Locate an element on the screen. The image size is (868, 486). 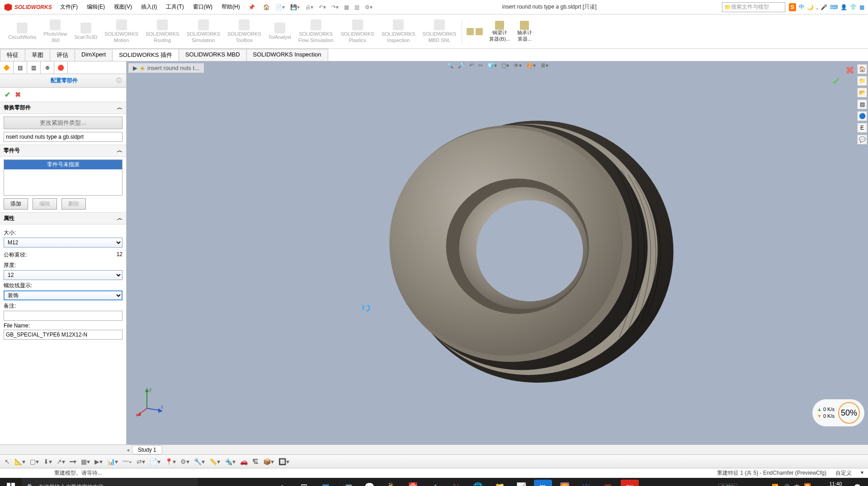
app-word-icon: W is located at coordinates (586, 483).